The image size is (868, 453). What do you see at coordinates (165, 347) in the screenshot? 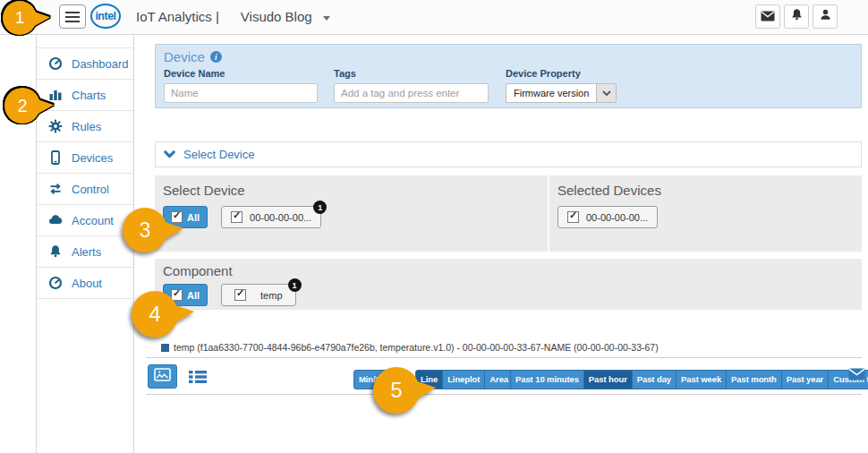
I see `series-color-swatch` at bounding box center [165, 347].